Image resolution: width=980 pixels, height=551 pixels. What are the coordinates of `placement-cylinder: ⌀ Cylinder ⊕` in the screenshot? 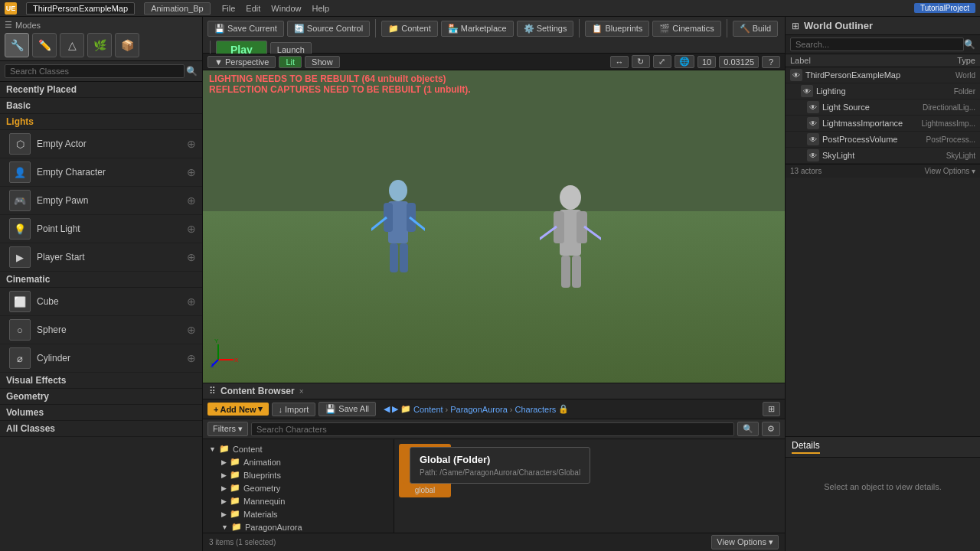 It's located at (101, 358).